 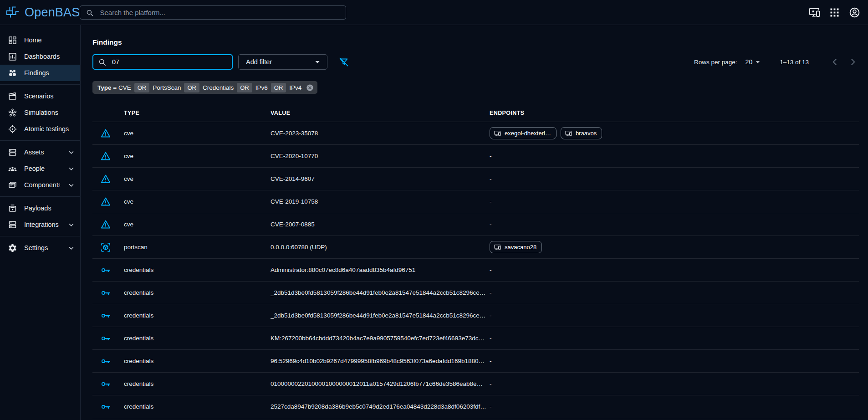 I want to click on search-icon, so click(x=102, y=62).